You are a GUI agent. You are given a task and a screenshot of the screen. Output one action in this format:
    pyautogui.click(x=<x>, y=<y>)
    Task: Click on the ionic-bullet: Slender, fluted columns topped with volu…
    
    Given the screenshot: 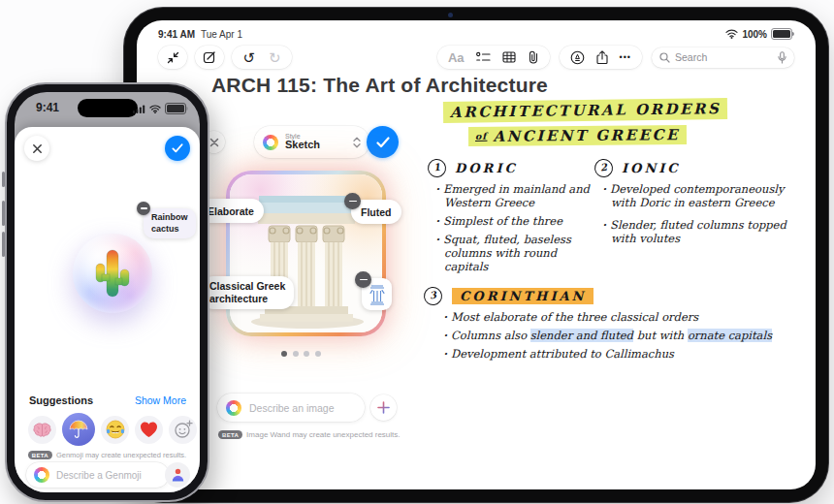 What is the action you would take?
    pyautogui.click(x=702, y=232)
    